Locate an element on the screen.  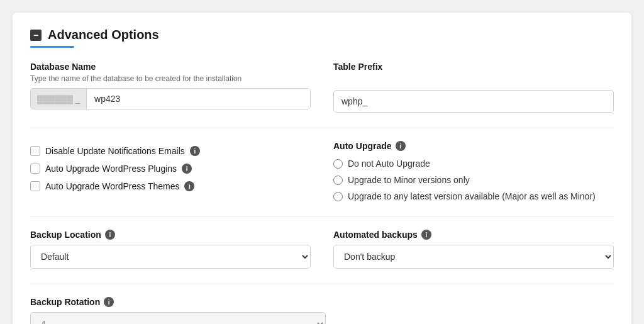
database-name-label: Database Name is located at coordinates (170, 67).